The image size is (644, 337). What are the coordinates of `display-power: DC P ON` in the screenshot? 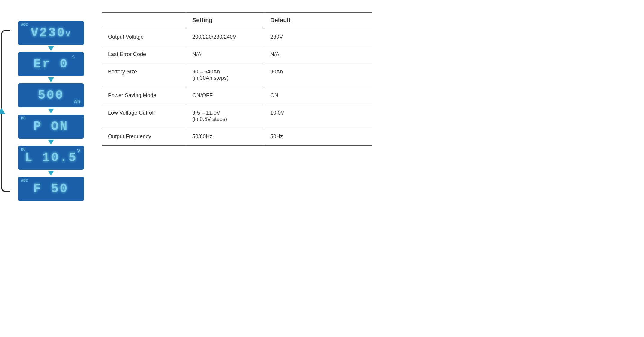 It's located at (51, 127).